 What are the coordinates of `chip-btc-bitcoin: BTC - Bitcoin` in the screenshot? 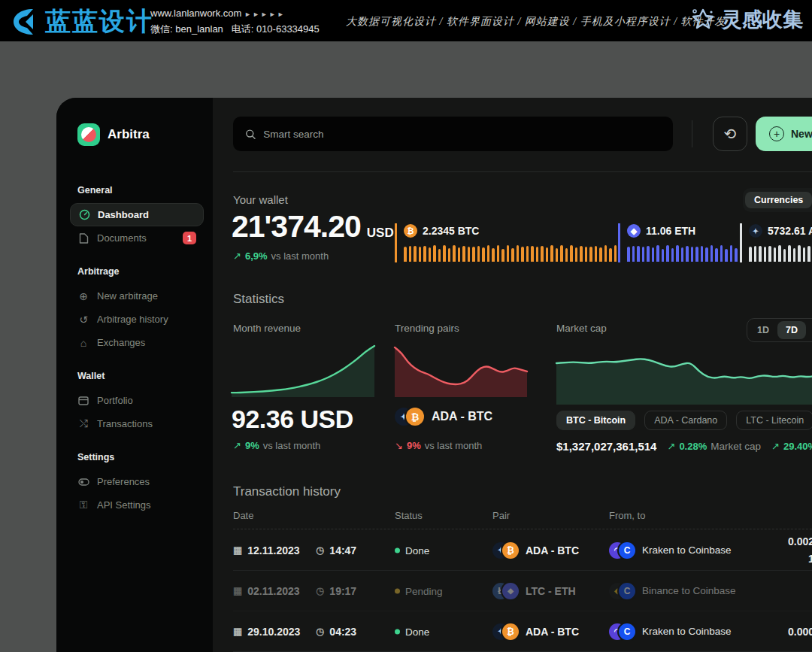 It's located at (595, 420).